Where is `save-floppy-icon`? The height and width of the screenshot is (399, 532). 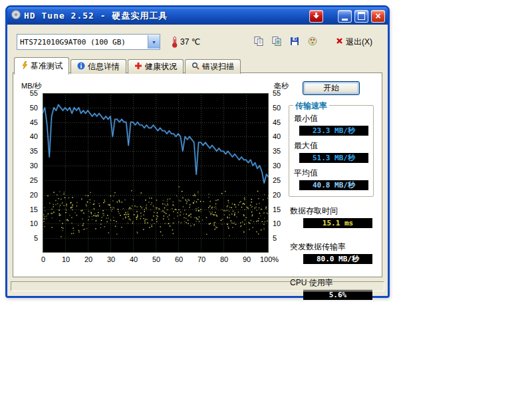 save-floppy-icon is located at coordinates (295, 43).